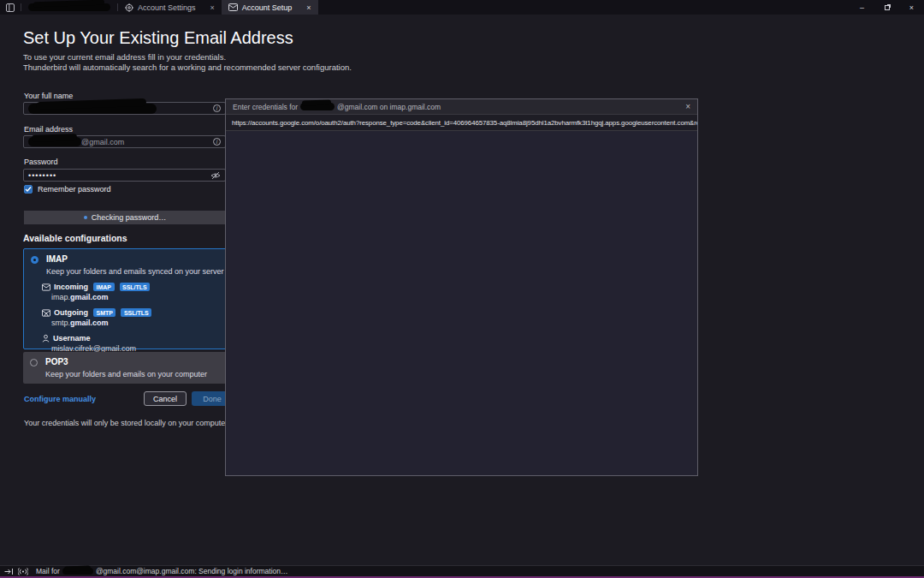 The image size is (924, 578). I want to click on pop3-name: POP3, so click(127, 361).